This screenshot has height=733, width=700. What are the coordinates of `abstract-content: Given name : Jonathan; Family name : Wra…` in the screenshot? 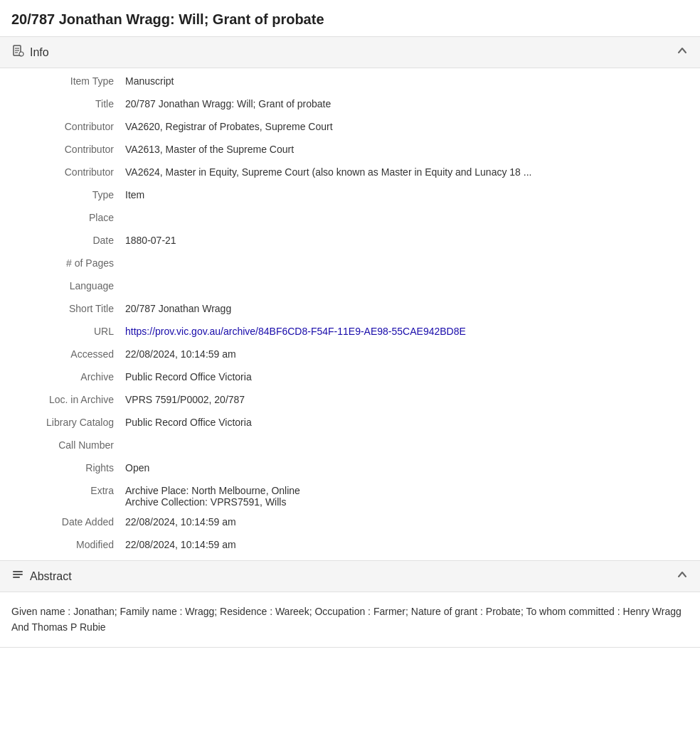 It's located at (350, 620).